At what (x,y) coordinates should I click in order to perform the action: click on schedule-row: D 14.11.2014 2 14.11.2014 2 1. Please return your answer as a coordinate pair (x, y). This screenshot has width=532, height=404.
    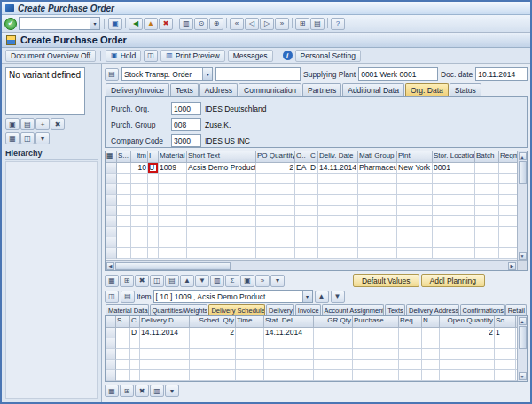
    Looking at the image, I should click on (311, 333).